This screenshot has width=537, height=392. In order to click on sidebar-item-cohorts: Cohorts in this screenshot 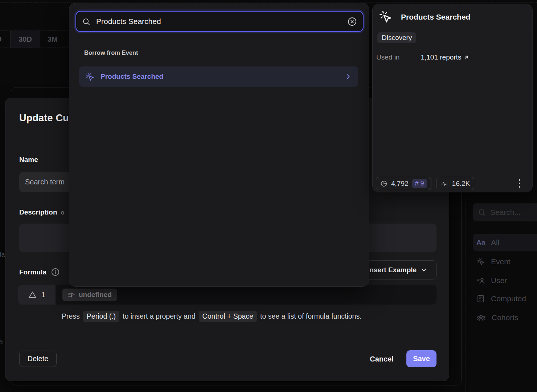, I will do `click(505, 318)`.